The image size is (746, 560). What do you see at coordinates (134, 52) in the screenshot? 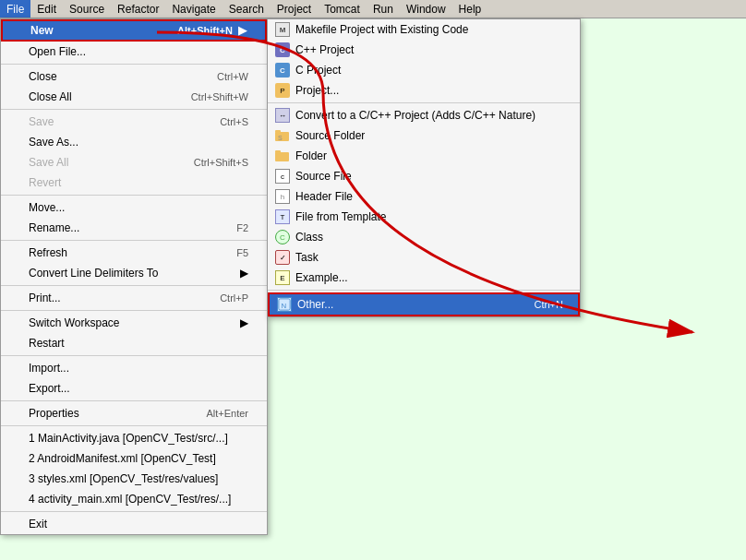
I see `menu-item-open-file: Open File...` at bounding box center [134, 52].